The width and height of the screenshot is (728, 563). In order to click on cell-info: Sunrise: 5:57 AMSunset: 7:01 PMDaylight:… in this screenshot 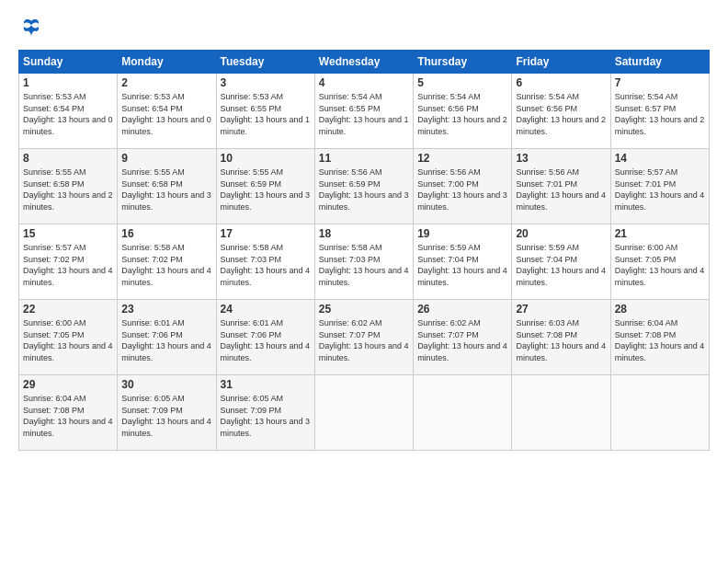, I will do `click(660, 190)`.